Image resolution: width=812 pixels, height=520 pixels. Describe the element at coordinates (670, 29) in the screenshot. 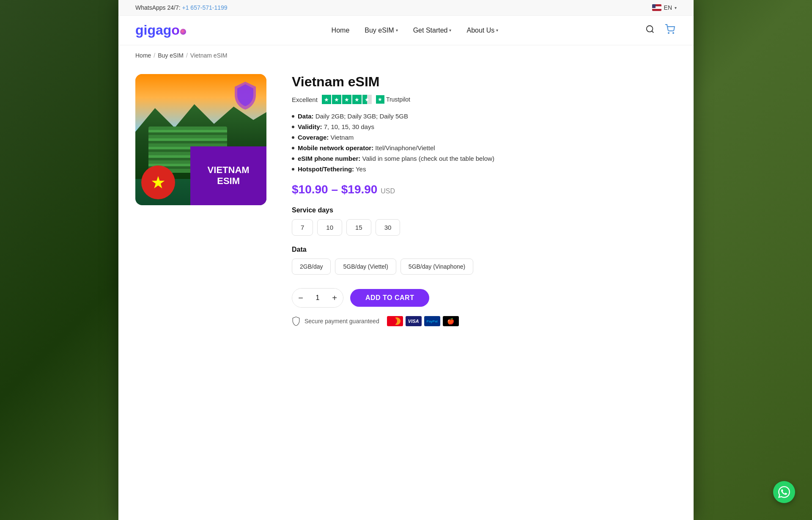

I see `cart-icon` at that location.